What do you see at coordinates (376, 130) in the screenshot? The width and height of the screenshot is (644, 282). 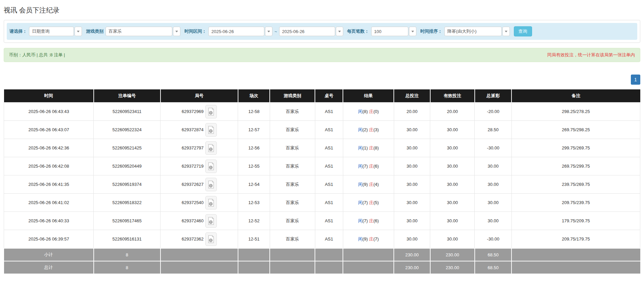 I see `banker-result-value: (3)` at bounding box center [376, 130].